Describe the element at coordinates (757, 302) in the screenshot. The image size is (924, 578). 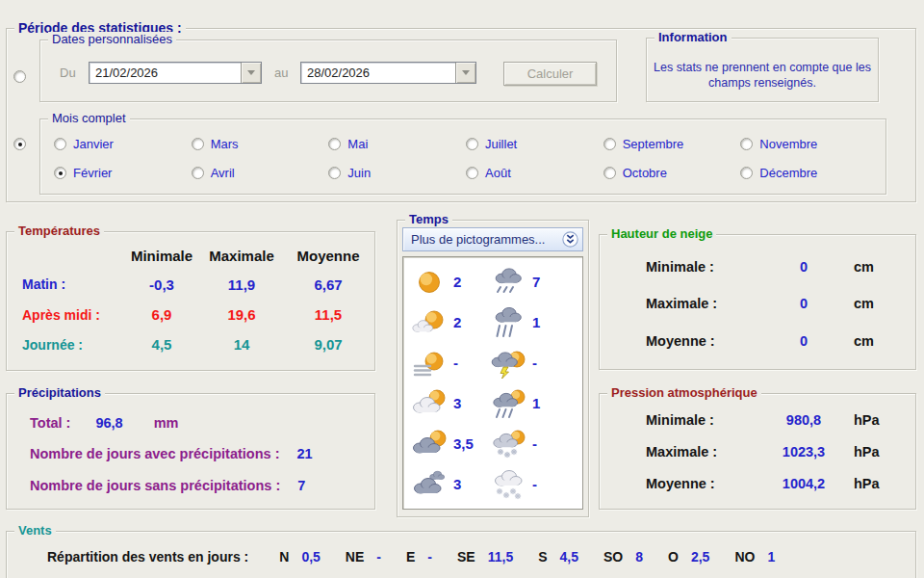
I see `snow-height-groupbox: Hauteur de neige Minimale : 0 cm Maximal…` at that location.